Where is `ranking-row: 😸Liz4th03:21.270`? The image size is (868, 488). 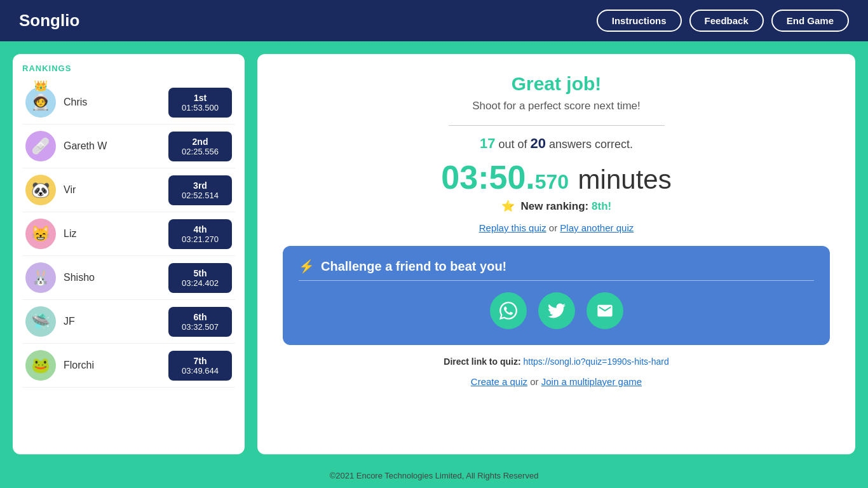
ranking-row: 😸Liz4th03:21.270 is located at coordinates (128, 234).